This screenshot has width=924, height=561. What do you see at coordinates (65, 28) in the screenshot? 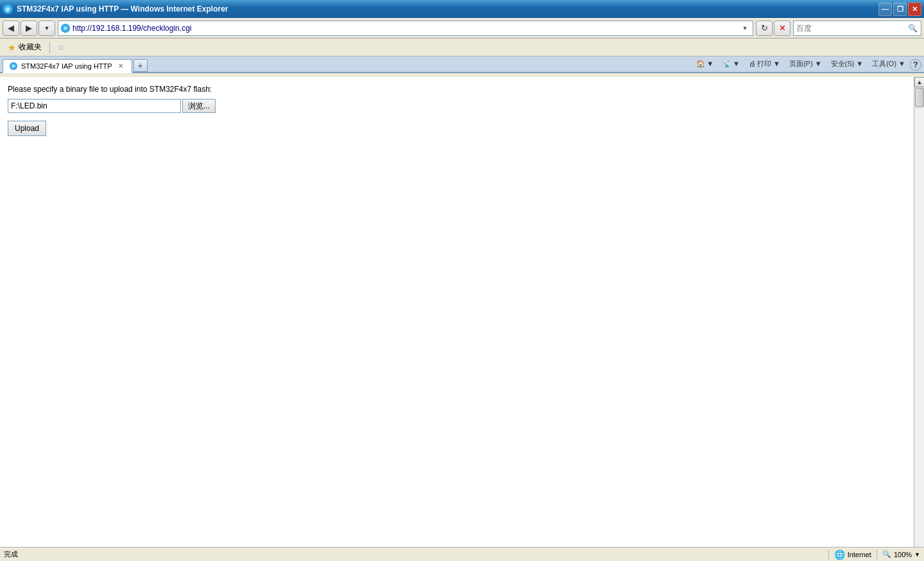
I see `page-icon: e` at bounding box center [65, 28].